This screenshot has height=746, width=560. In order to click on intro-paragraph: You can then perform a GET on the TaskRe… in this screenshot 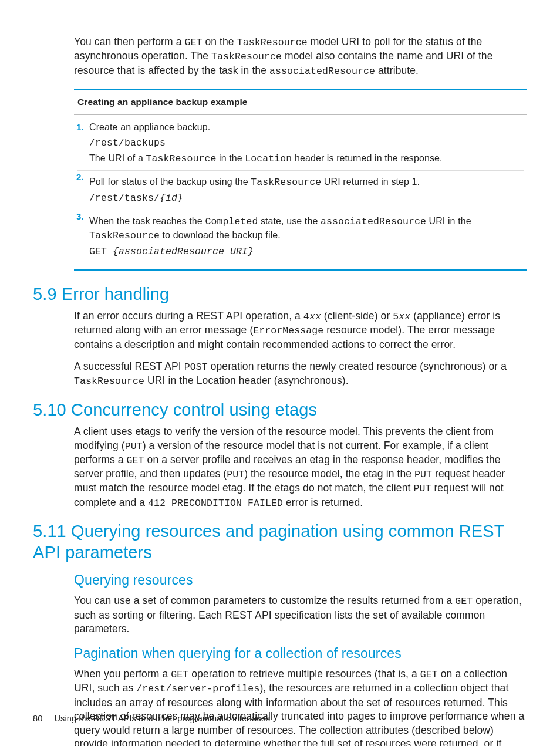, I will do `click(301, 56)`.